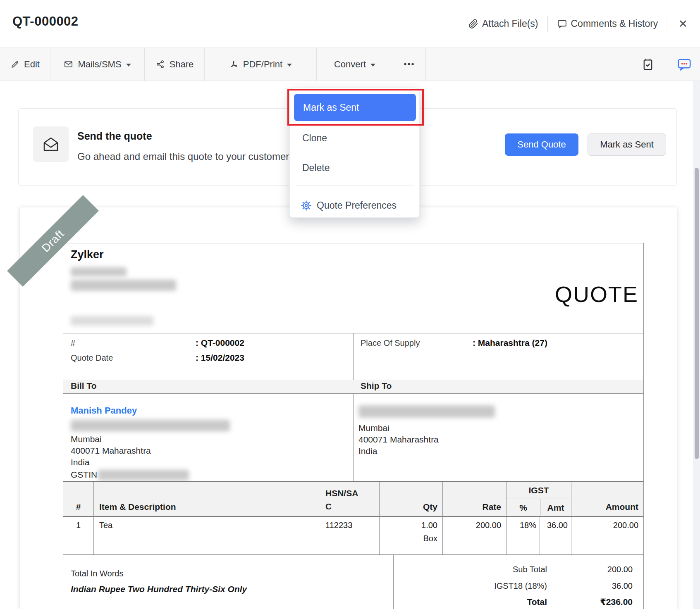 This screenshot has height=609, width=700. What do you see at coordinates (305, 602) in the screenshot?
I see `grand-total-label: Total` at bounding box center [305, 602].